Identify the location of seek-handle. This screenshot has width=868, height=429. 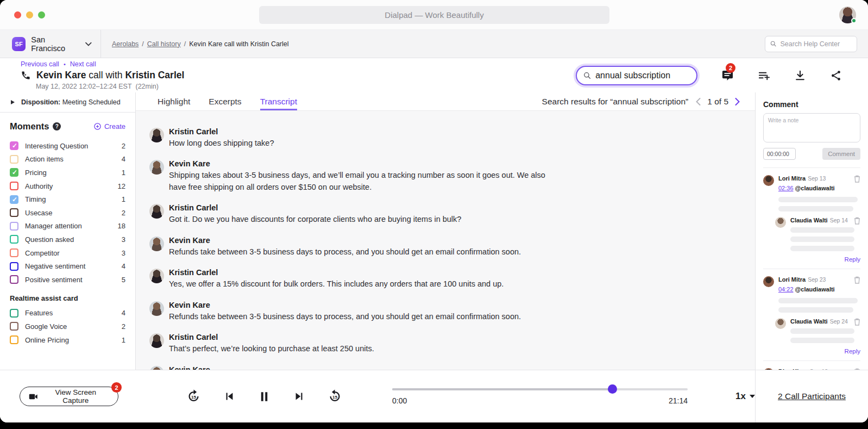
(613, 389).